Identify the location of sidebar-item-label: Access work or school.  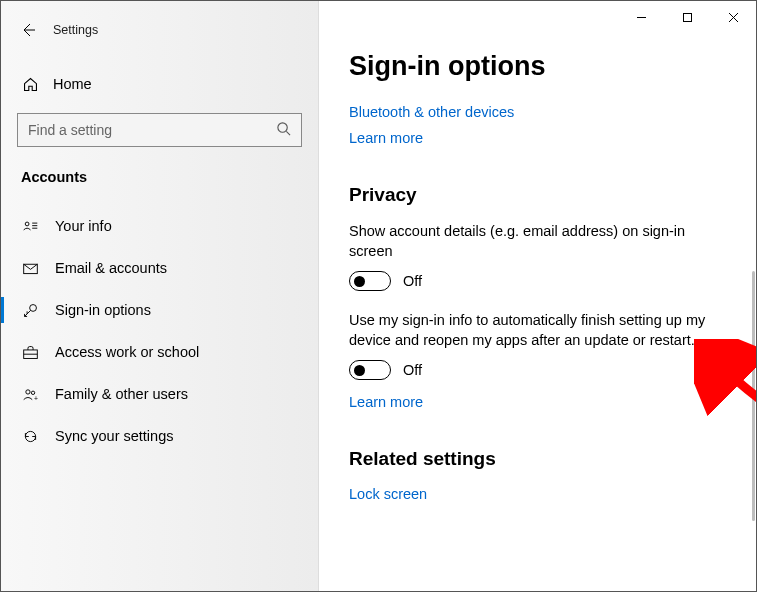
(127, 352).